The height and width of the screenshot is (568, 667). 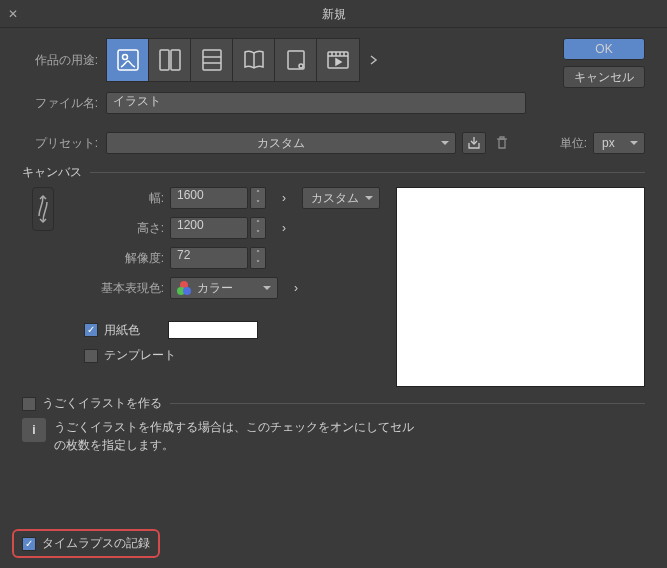 What do you see at coordinates (184, 288) in the screenshot?
I see `rgb-icon` at bounding box center [184, 288].